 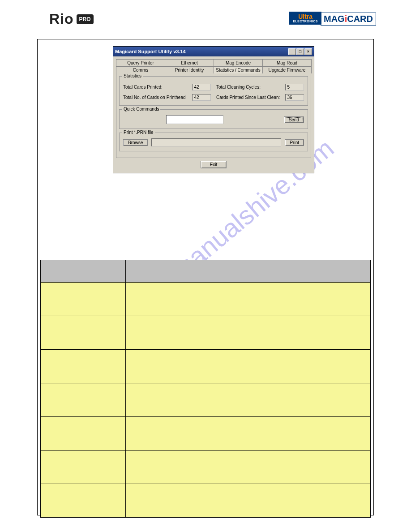 What do you see at coordinates (249, 87) in the screenshot?
I see `total-cleaning-label: Total Cleaning Cycles:` at bounding box center [249, 87].